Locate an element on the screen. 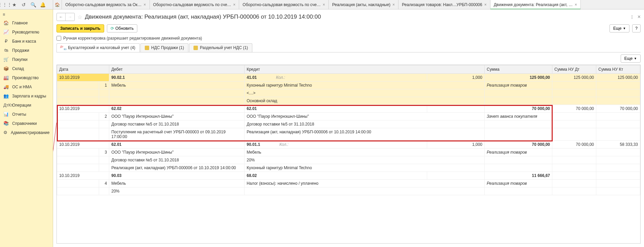 The width and height of the screenshot is (644, 247). sidebar-item: 🏭Производство is located at coordinates (26, 78).